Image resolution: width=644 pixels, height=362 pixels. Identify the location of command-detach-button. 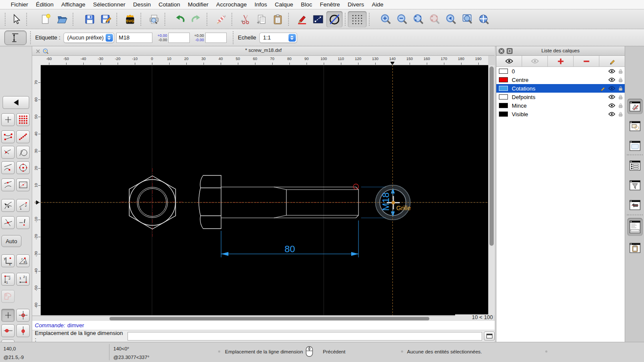
(489, 336).